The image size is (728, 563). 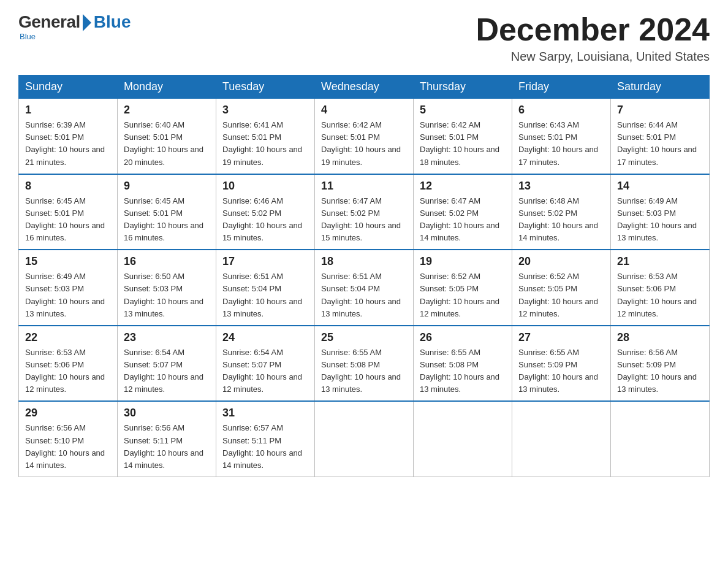 What do you see at coordinates (75, 27) in the screenshot?
I see `logo: General Blue Blue` at bounding box center [75, 27].